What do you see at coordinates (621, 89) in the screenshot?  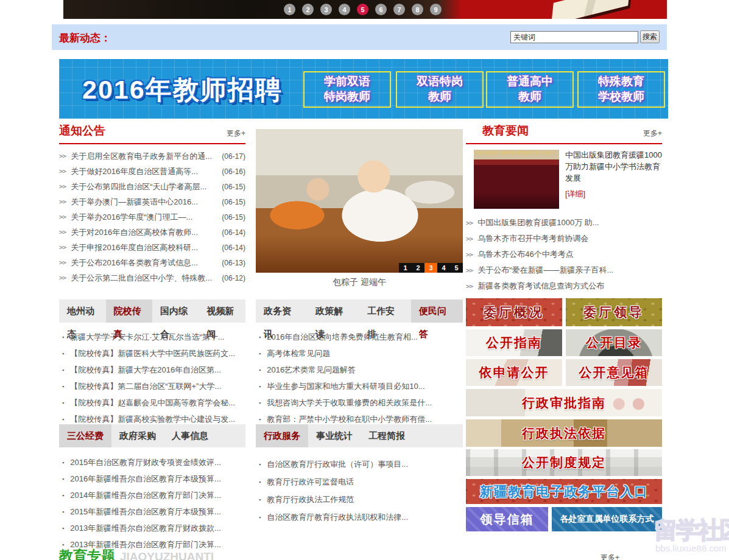 I see `recruit-button-special: 特殊教育 学校教师` at bounding box center [621, 89].